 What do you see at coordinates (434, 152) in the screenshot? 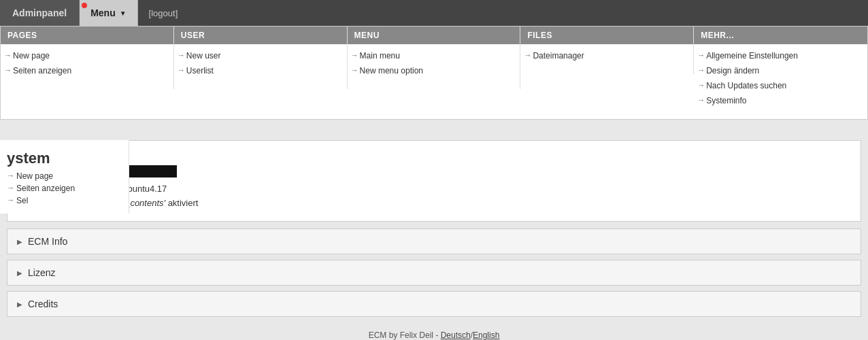
I see `host-text: Host:` at bounding box center [434, 152].